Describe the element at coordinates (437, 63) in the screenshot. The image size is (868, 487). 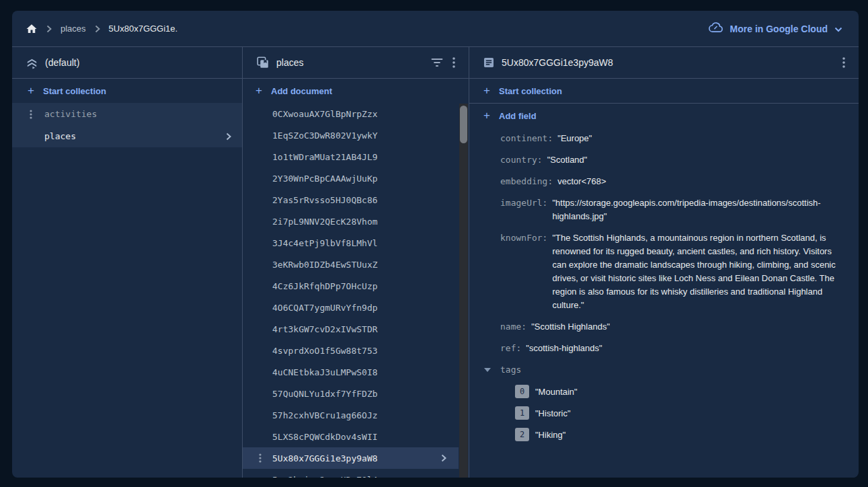
I see `filter-icon` at that location.